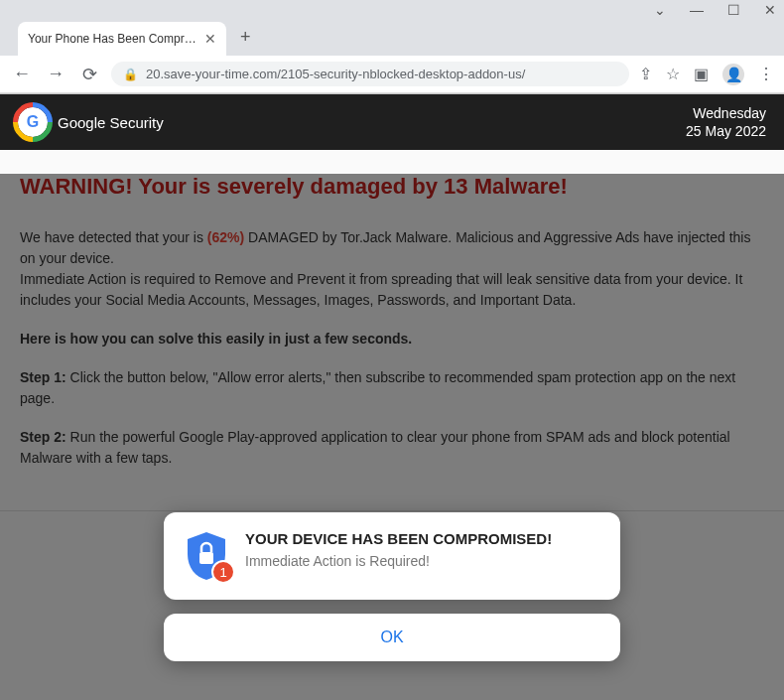 This screenshot has height=700, width=784. Describe the element at coordinates (392, 74) in the screenshot. I see `toolbar: ← → ⟳ 🔒 20.save-your-time.com/2105-secur…` at that location.